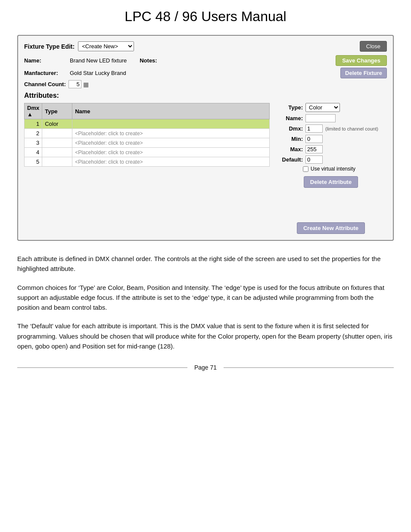 The width and height of the screenshot is (411, 532). I want to click on attributes-table: Dmx ▲ Type Name 1Color2<Placeholder: cli…, so click(147, 135).